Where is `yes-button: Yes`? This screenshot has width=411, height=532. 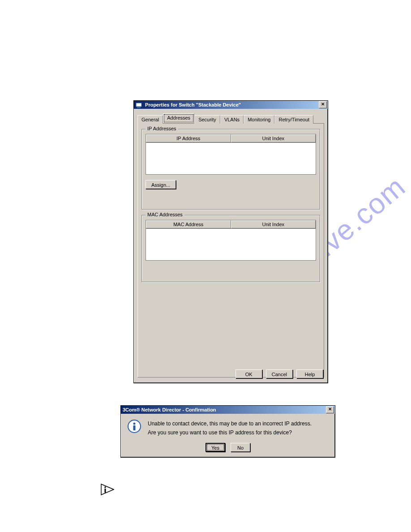 yes-button: Yes is located at coordinates (215, 447).